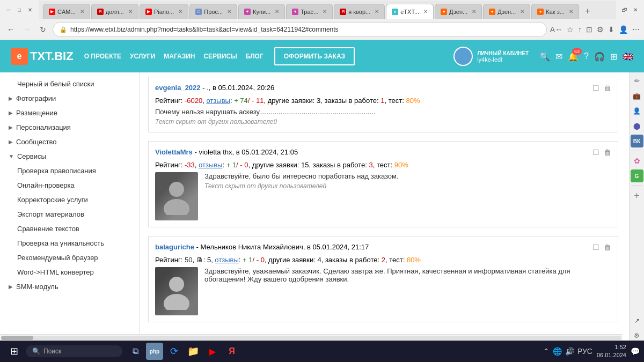  I want to click on user-avatar, so click(463, 56).